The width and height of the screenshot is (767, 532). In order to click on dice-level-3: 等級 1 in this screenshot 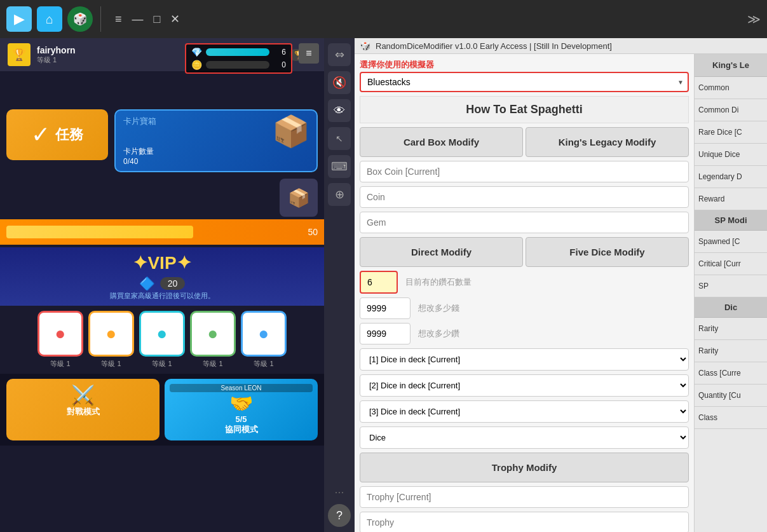, I will do `click(212, 364)`.